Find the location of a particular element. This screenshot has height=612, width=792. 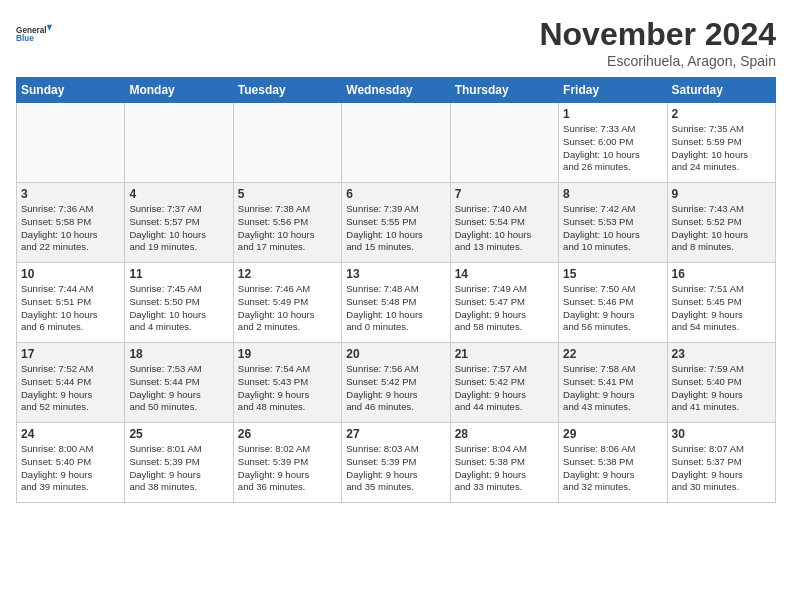

day-info: Sunrise: 7:57 AMSunset: 5:42 PMDaylight:… is located at coordinates (504, 388).